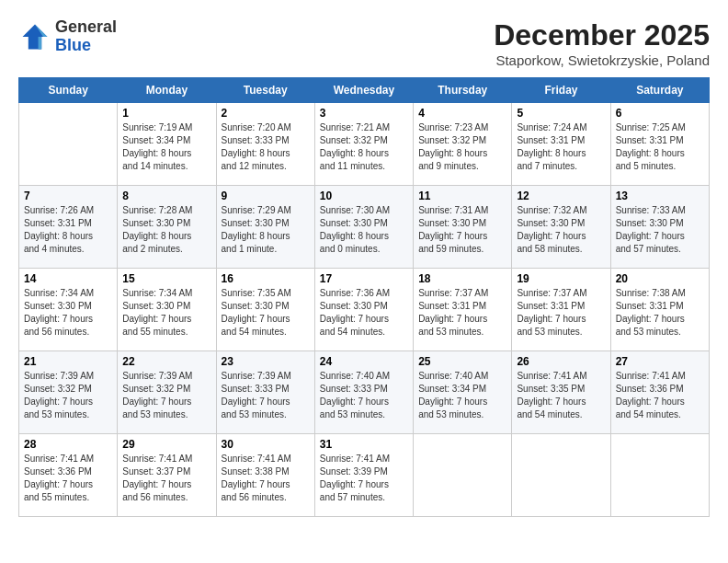 This screenshot has height=563, width=728. I want to click on day-info: Sunrise: 7:37 AMSunset: 3:31 PMDaylight:…, so click(462, 313).